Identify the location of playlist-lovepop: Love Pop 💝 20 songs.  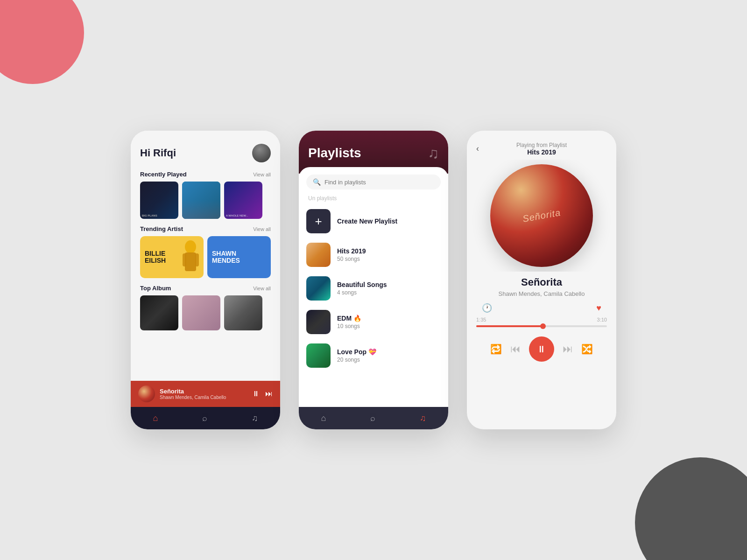
(374, 356).